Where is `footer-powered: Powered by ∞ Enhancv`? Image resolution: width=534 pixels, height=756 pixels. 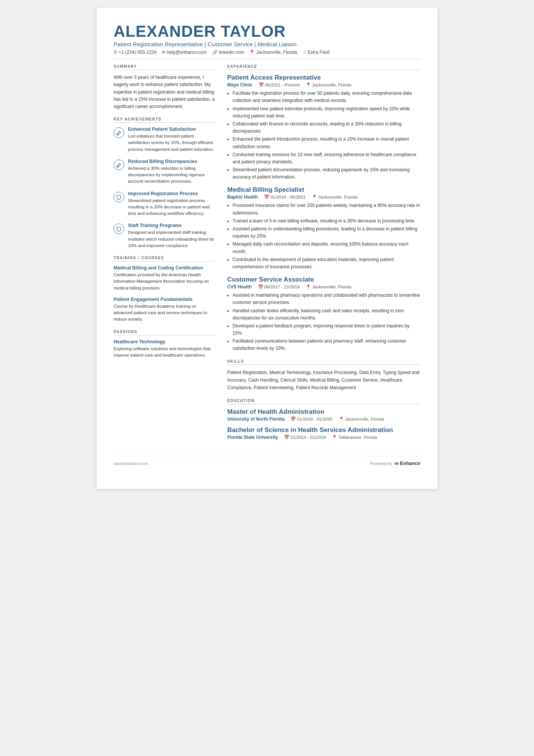
footer-powered: Powered by ∞ Enhancv is located at coordinates (395, 463).